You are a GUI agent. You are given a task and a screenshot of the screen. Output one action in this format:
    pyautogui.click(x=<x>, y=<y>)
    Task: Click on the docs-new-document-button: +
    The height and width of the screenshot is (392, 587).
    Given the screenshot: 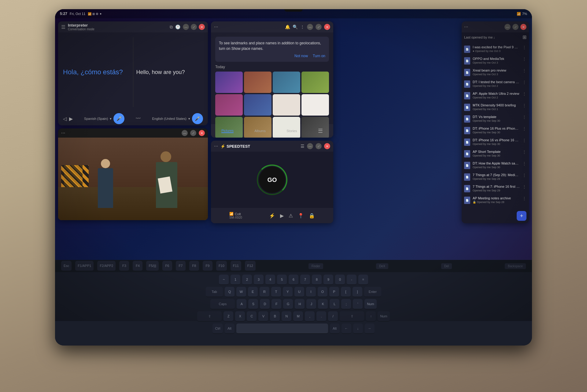 What is the action you would take?
    pyautogui.click(x=522, y=216)
    